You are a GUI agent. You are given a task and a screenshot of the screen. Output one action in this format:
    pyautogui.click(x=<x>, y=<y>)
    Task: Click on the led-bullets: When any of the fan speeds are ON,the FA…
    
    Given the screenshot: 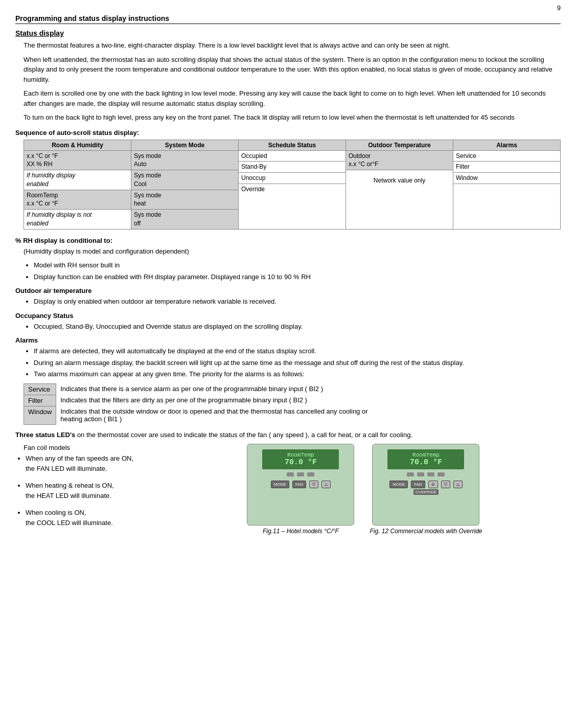 What is the action you would take?
    pyautogui.click(x=97, y=491)
    